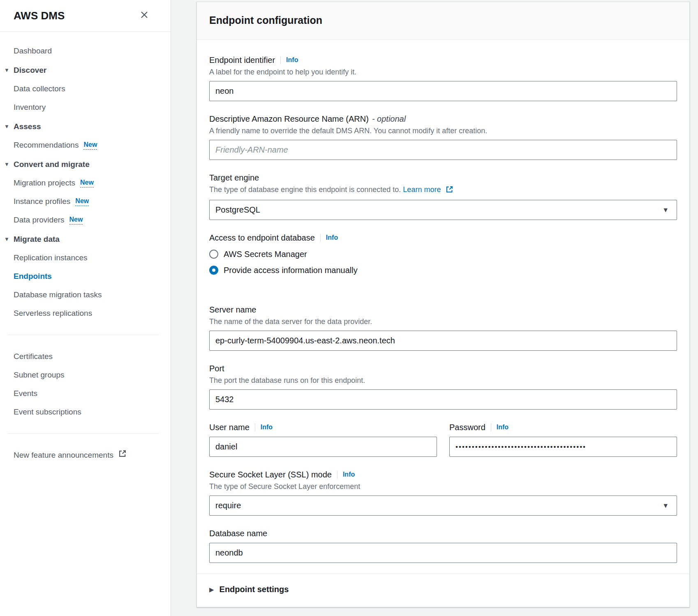 This screenshot has width=698, height=616. I want to click on close-icon, so click(144, 16).